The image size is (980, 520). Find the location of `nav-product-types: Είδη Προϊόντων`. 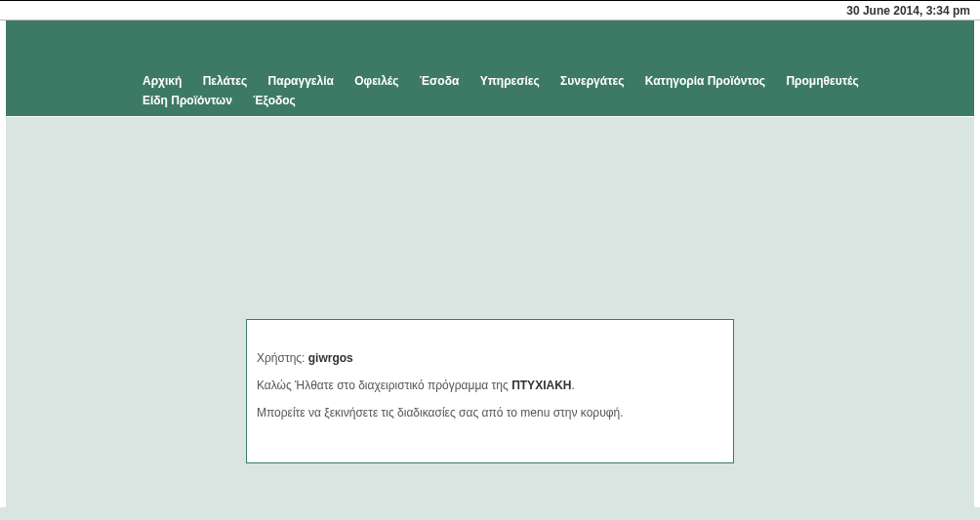

nav-product-types: Είδη Προϊόντων is located at coordinates (187, 100).